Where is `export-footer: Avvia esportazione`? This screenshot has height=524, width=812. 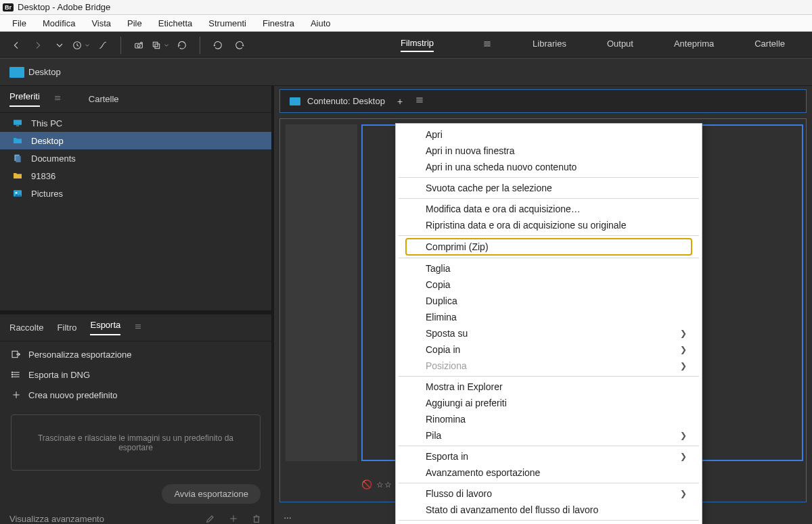
export-footer: Avvia esportazione is located at coordinates (135, 494).